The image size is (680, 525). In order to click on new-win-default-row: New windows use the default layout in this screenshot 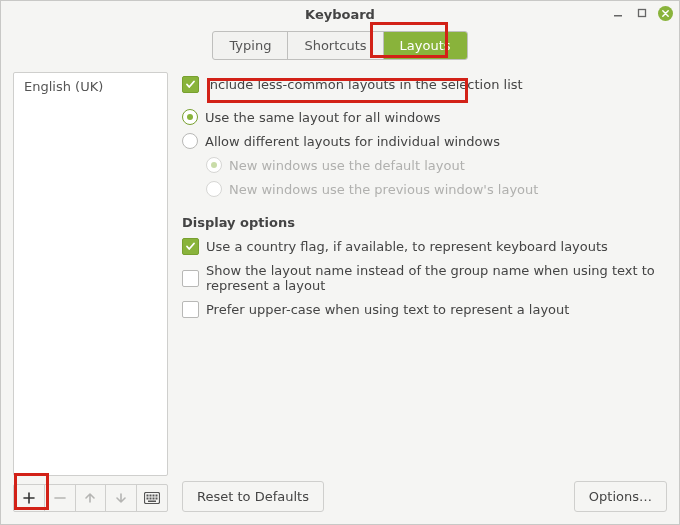, I will do `click(424, 165)`.